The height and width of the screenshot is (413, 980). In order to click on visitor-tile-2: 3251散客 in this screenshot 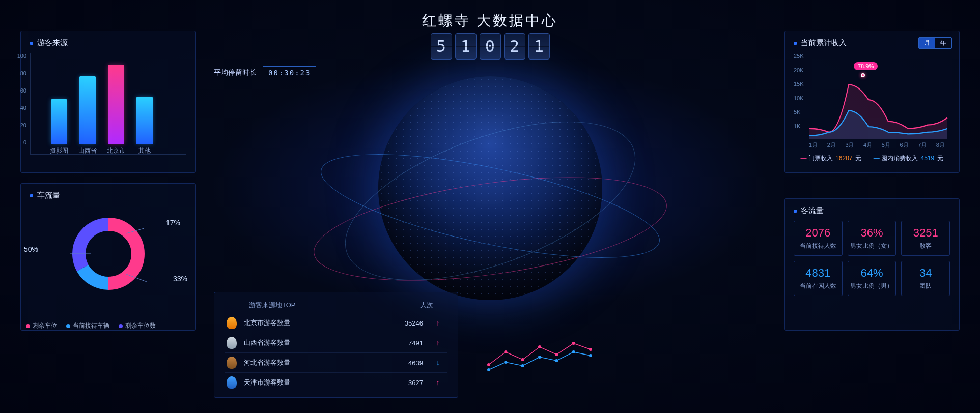, I will do `click(926, 238)`.